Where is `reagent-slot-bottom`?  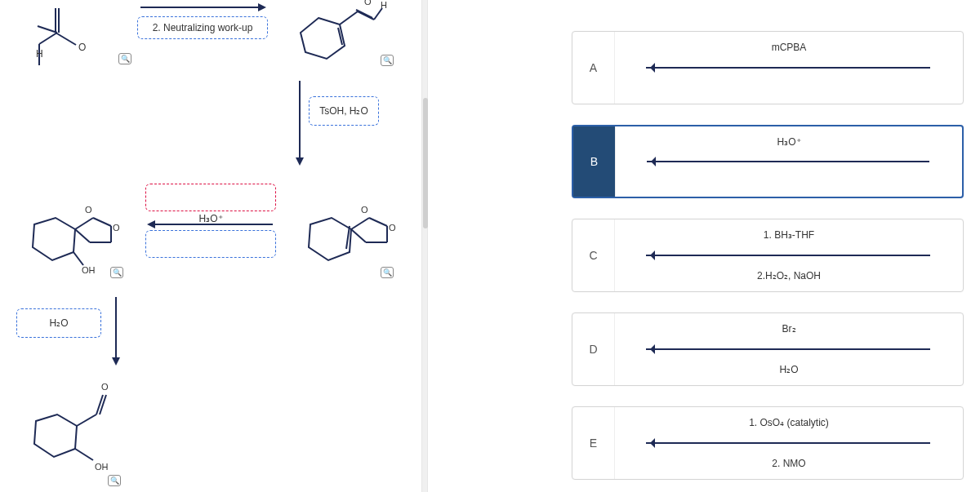 reagent-slot-bottom is located at coordinates (211, 244).